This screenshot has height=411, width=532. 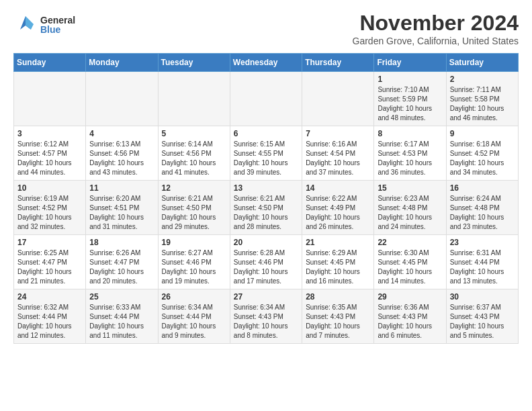 What do you see at coordinates (338, 267) in the screenshot?
I see `day-info: Sunrise: 6:29 AM Sunset: 4:45 PM Dayligh…` at bounding box center [338, 267].